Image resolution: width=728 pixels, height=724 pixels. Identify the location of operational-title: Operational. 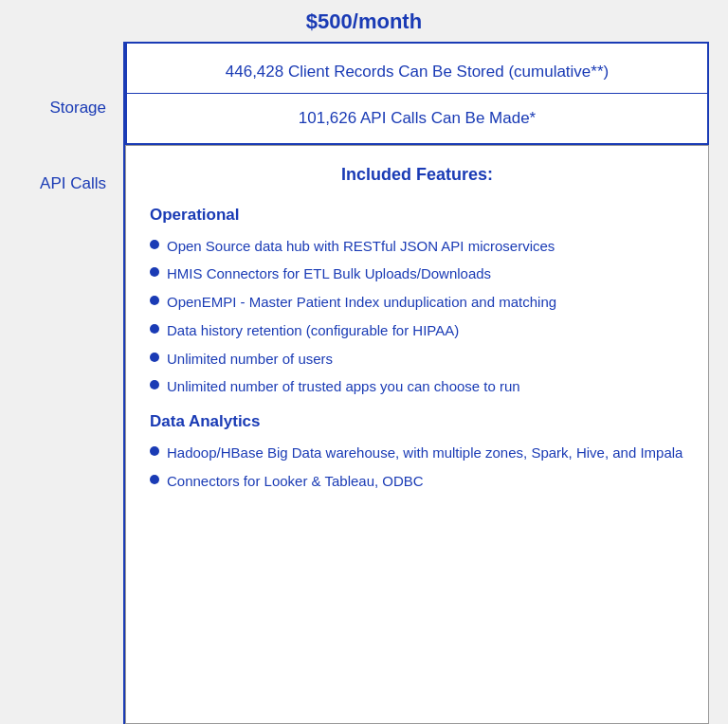
(417, 215).